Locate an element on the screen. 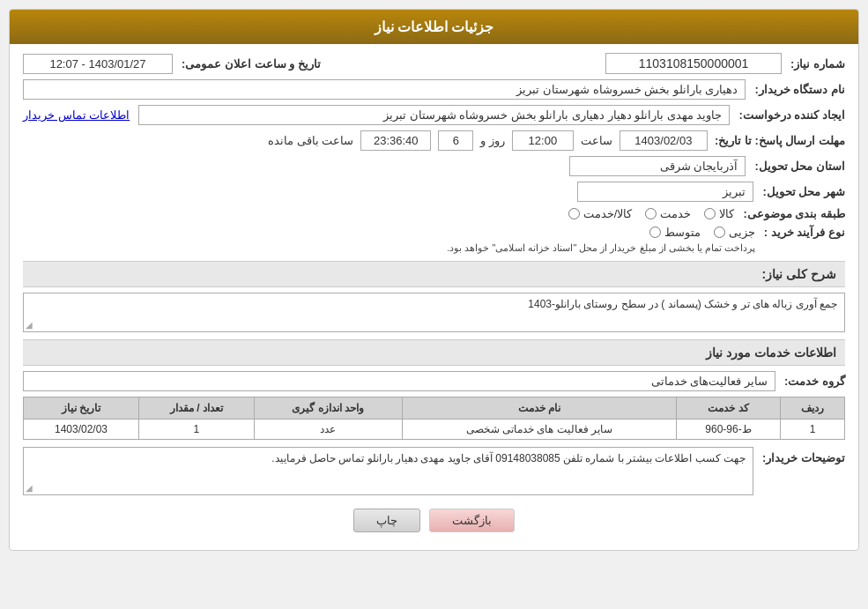  need-desc-value: جمع آوری زباله های تر و خشک (پسماند ) در… is located at coordinates (682, 304).